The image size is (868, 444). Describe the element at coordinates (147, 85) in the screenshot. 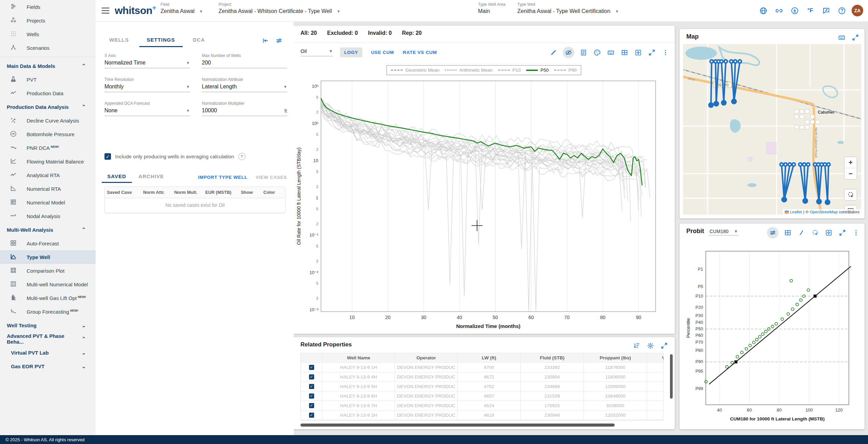

I see `field-time-resolution: Time ResolutionMonthly▼` at that location.